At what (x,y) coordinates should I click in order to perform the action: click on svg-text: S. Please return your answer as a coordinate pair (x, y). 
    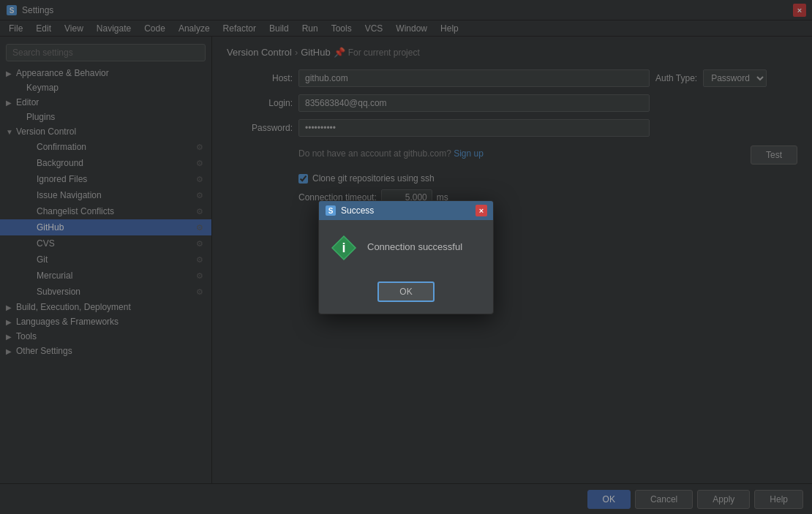
    Looking at the image, I should click on (331, 211).